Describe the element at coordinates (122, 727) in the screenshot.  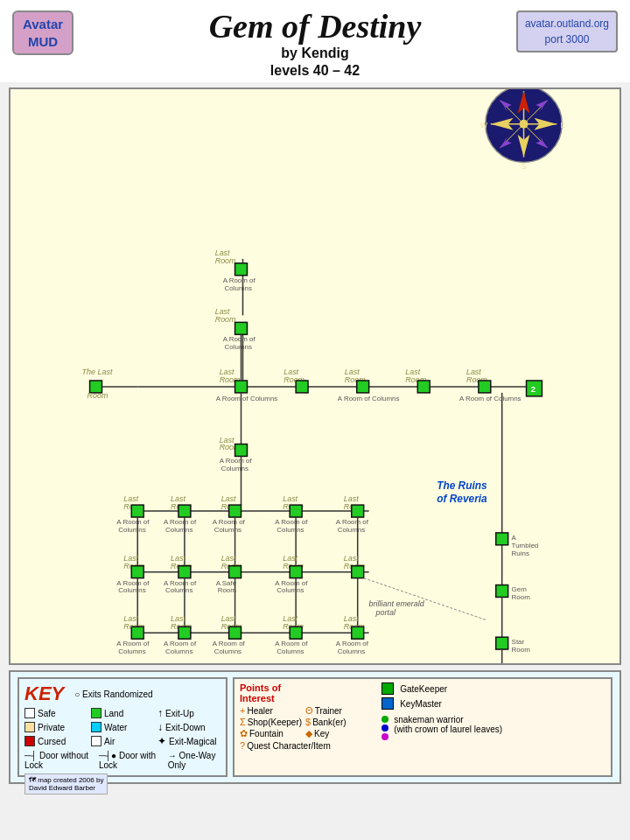
I see `legend-water: Water` at that location.